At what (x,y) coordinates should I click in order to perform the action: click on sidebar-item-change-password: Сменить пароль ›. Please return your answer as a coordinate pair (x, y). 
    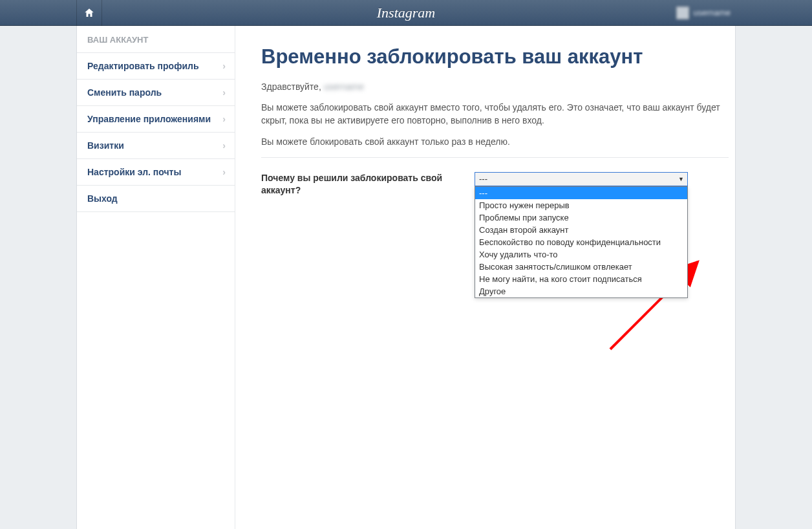
    Looking at the image, I should click on (156, 93).